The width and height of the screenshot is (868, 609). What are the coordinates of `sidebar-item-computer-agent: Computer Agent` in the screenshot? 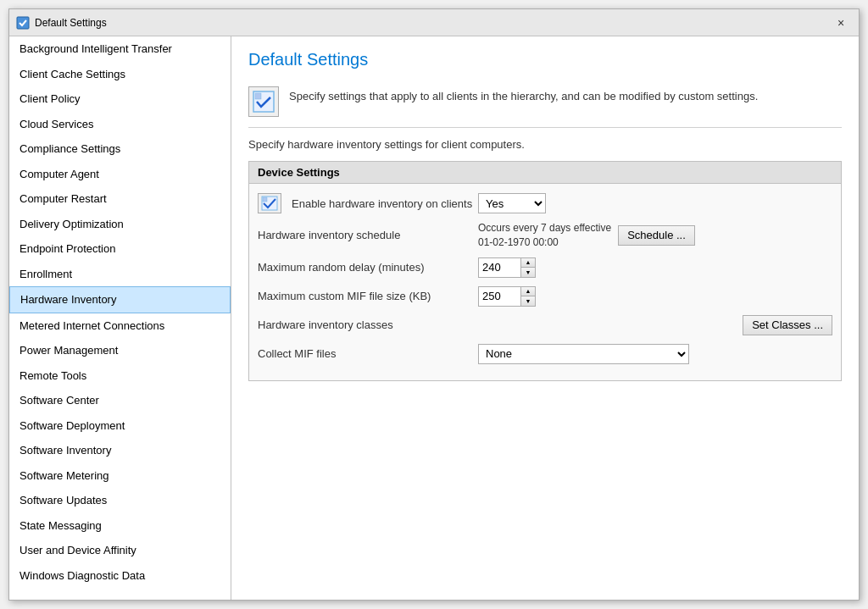 It's located at (120, 174).